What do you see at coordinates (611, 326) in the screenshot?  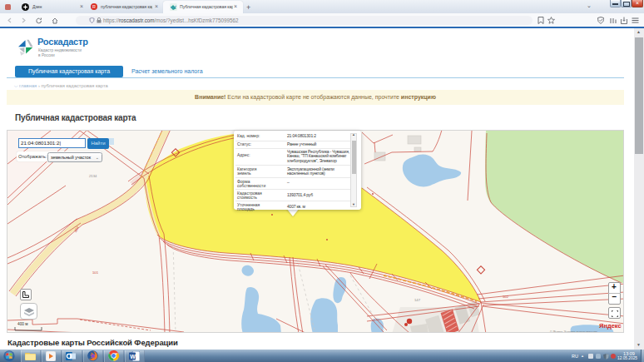 I see `svg-text: Яндекс` at bounding box center [611, 326].